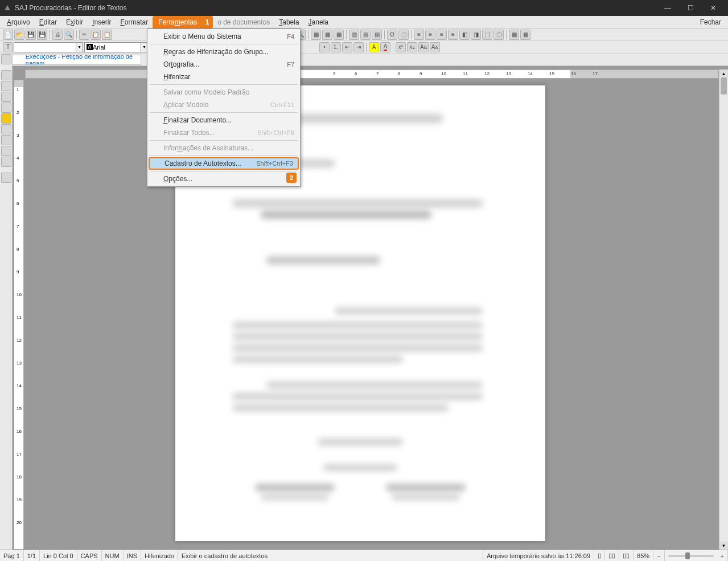  What do you see at coordinates (724, 86) in the screenshot?
I see `scrollbar-thumb` at bounding box center [724, 86].